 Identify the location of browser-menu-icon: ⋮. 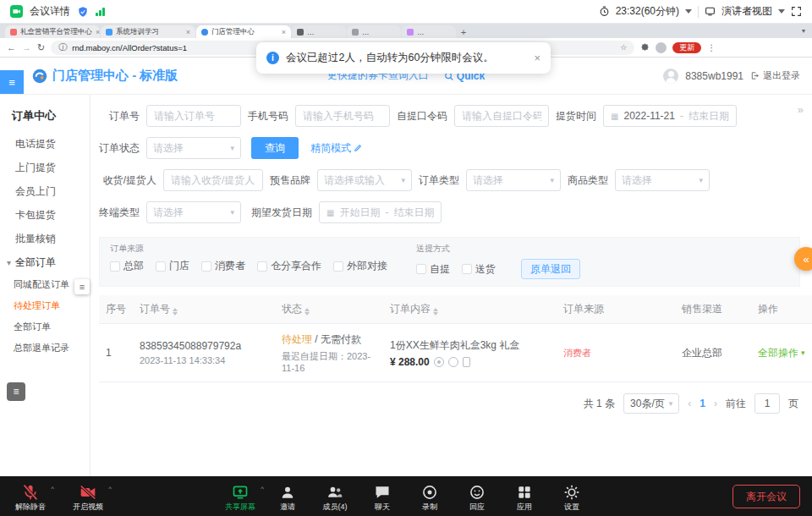
(711, 47).